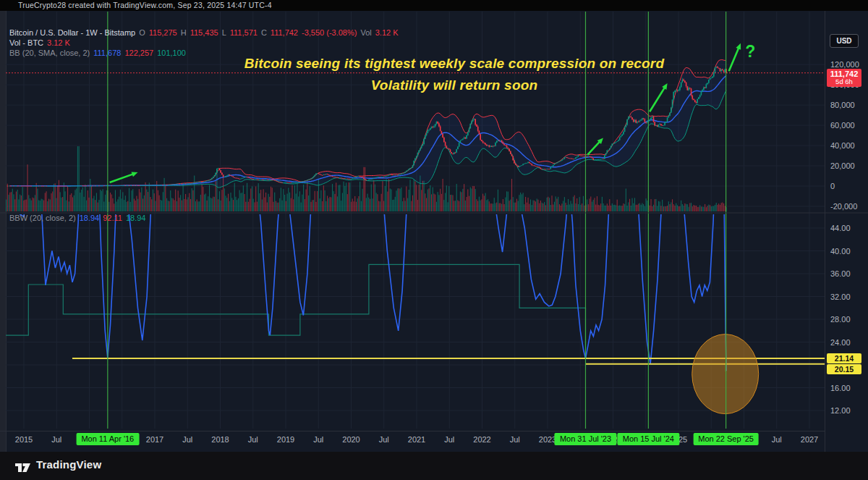 The height and width of the screenshot is (480, 868). Describe the element at coordinates (42, 43) in the screenshot. I see `volume-legend: Vol - BTC3.12 K` at that location.